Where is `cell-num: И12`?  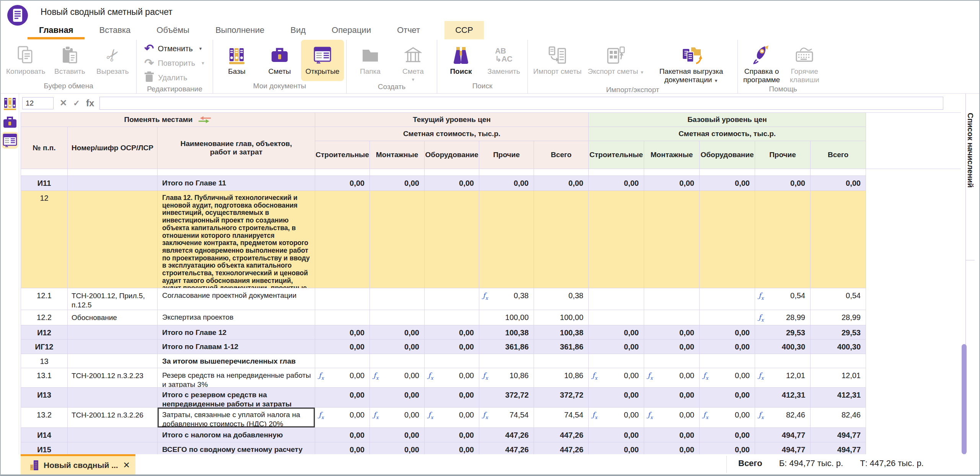 cell-num: И12 is located at coordinates (44, 333).